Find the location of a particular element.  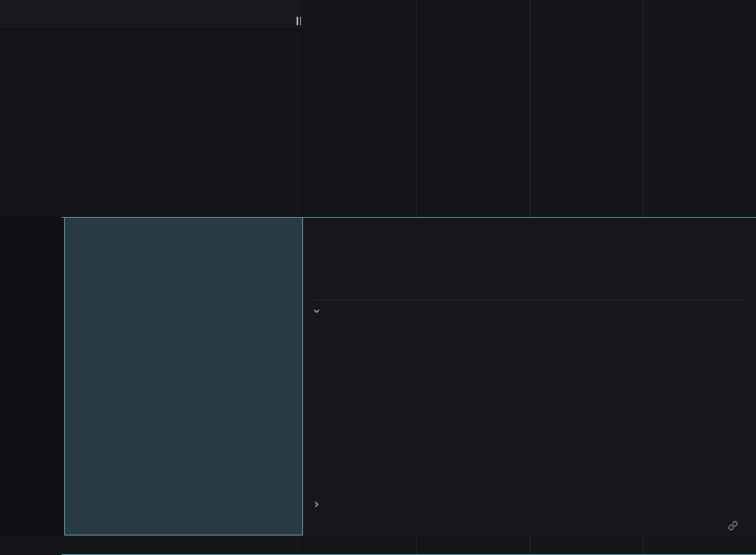

span-id-row is located at coordinates (737, 526).